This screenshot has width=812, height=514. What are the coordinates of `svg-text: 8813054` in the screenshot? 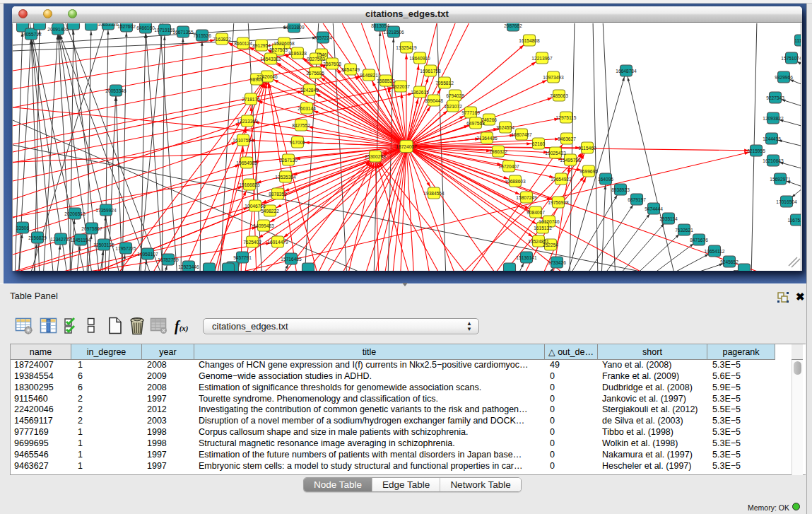 It's located at (380, 25).